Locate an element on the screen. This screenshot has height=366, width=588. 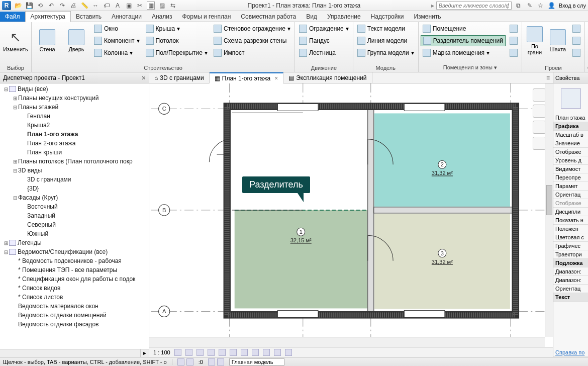
tab-analyze: Анализ is located at coordinates (162, 17).